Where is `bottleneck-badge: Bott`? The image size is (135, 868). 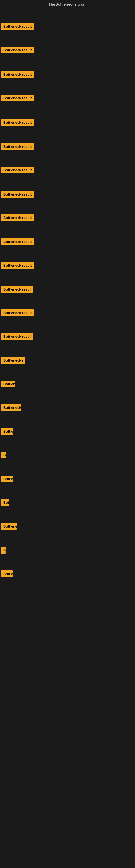 bottleneck-badge: Bott is located at coordinates (5, 502).